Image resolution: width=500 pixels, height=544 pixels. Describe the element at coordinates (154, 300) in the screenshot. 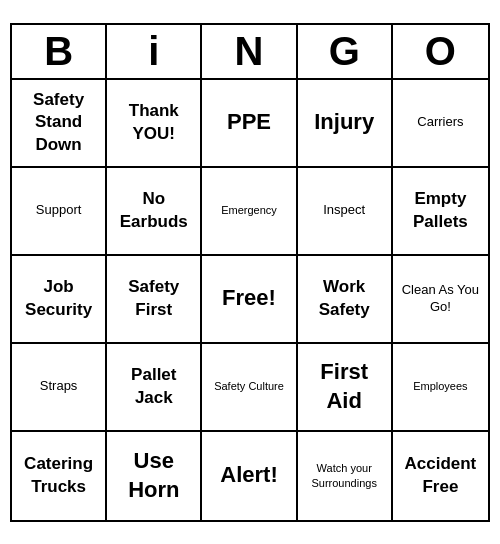

I see `bingo-cell: Safety First` at that location.